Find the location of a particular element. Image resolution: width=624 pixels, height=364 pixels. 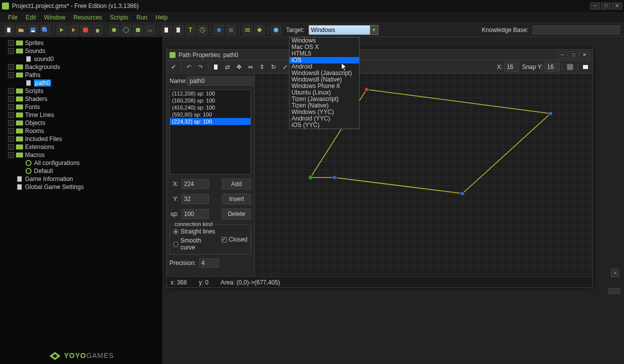

menu-help: Help is located at coordinates (162, 18).